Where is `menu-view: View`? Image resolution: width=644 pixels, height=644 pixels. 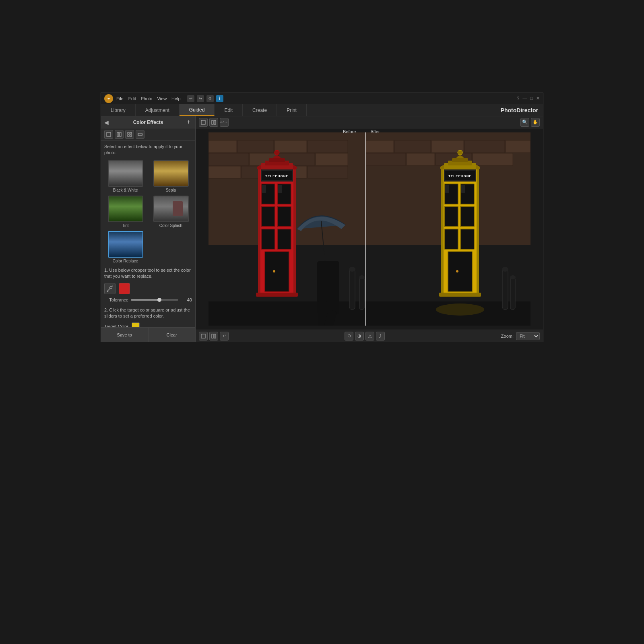
menu-view: View is located at coordinates (162, 99).